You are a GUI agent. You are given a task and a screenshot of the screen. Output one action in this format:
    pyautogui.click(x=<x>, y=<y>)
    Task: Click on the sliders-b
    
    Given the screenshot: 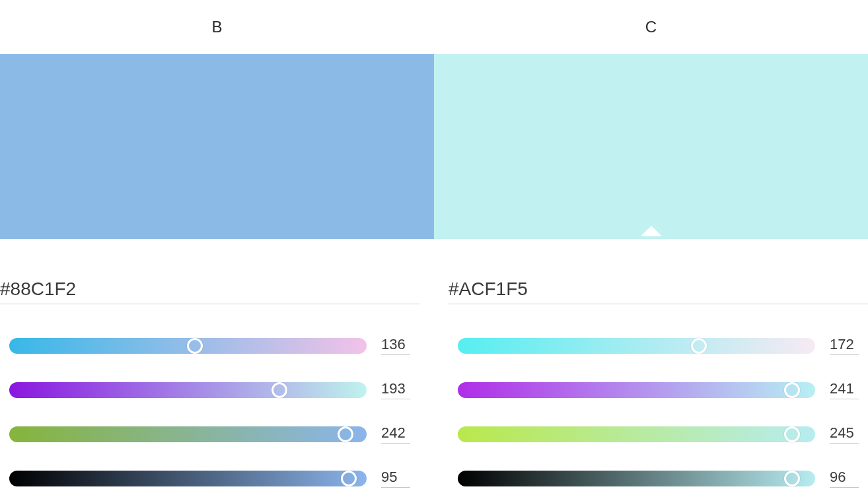 What is the action you would take?
    pyautogui.click(x=210, y=412)
    